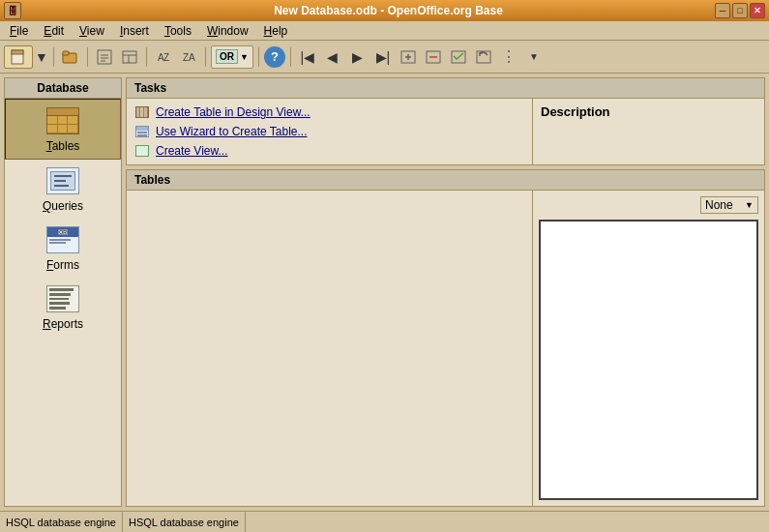 This screenshot has width=769, height=532. What do you see at coordinates (166, 58) in the screenshot?
I see `svg-text: Z` at bounding box center [166, 58].